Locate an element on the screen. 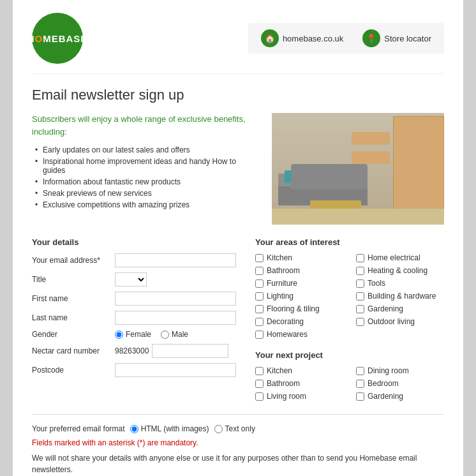 This screenshot has height=476, width=476. gender-female-option: Female is located at coordinates (133, 334).